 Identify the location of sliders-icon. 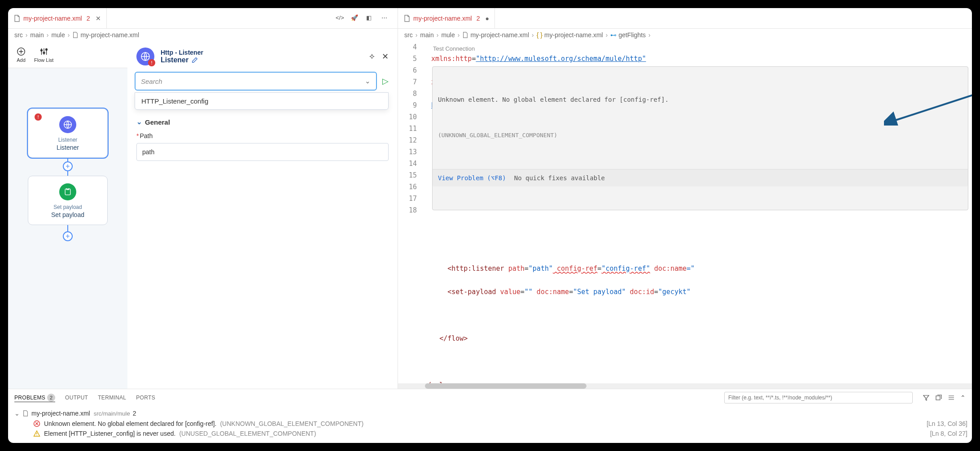
(44, 52).